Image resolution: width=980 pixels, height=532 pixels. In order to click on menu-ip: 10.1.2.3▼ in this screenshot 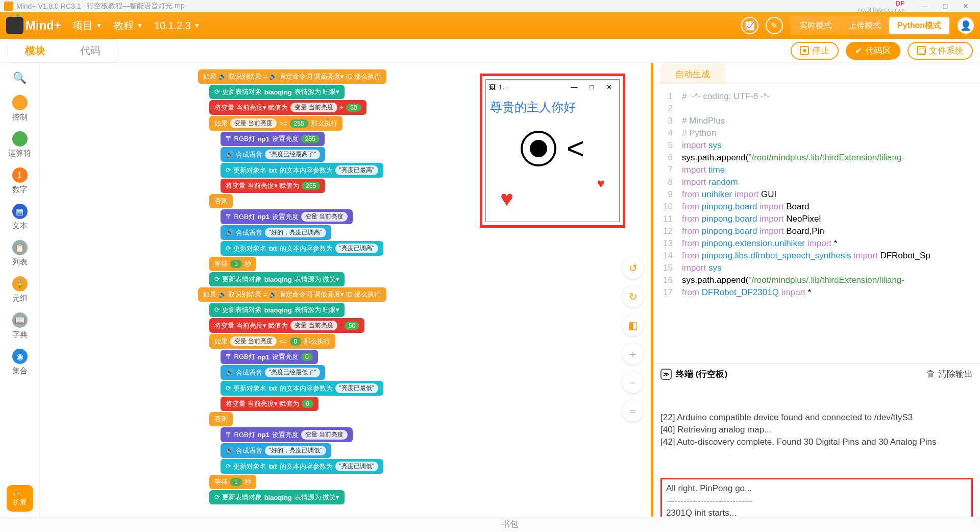, I will do `click(177, 26)`.